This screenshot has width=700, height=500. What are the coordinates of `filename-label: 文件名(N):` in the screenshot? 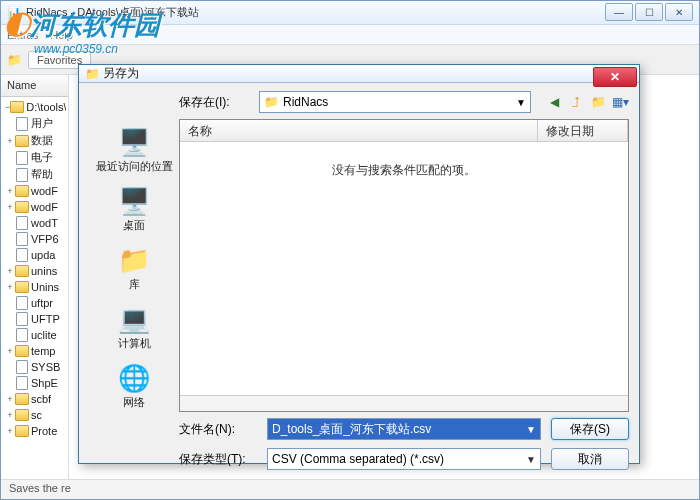 It's located at (218, 430).